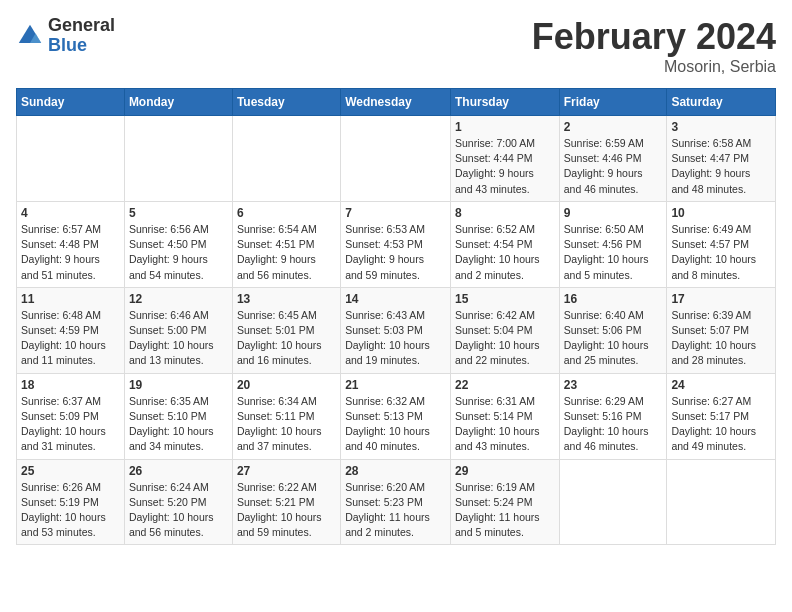 The height and width of the screenshot is (612, 792). What do you see at coordinates (722, 102) in the screenshot?
I see `weekday-header-saturday: Saturday` at bounding box center [722, 102].